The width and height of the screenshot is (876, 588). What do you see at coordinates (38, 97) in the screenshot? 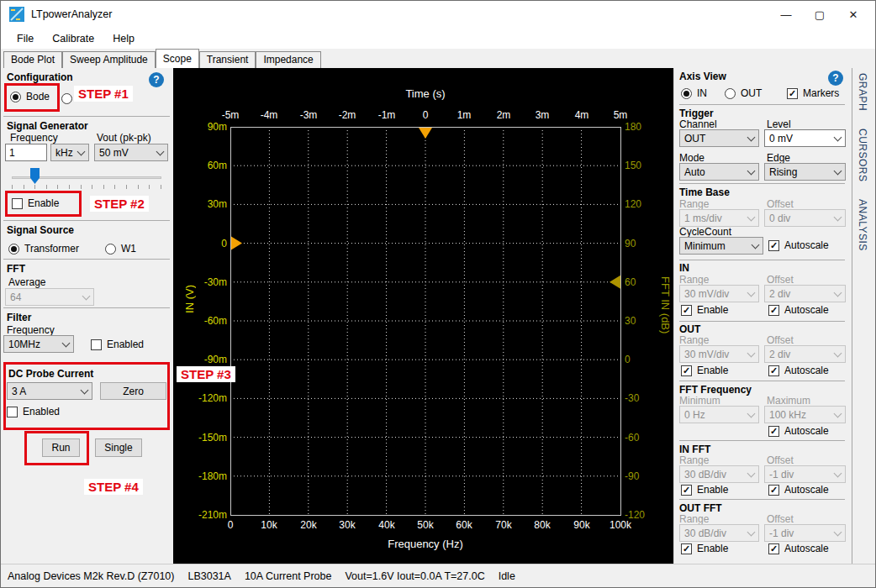
I see `radio-label: Bode` at bounding box center [38, 97].